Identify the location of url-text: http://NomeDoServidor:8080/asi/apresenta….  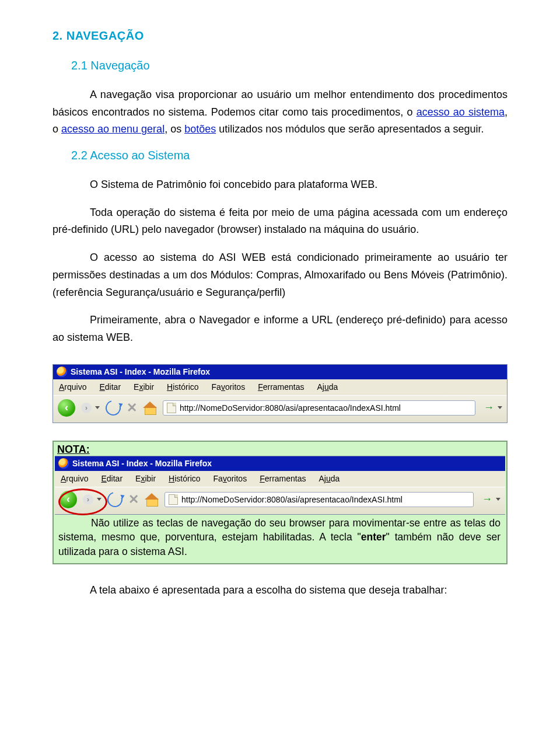
(290, 408).